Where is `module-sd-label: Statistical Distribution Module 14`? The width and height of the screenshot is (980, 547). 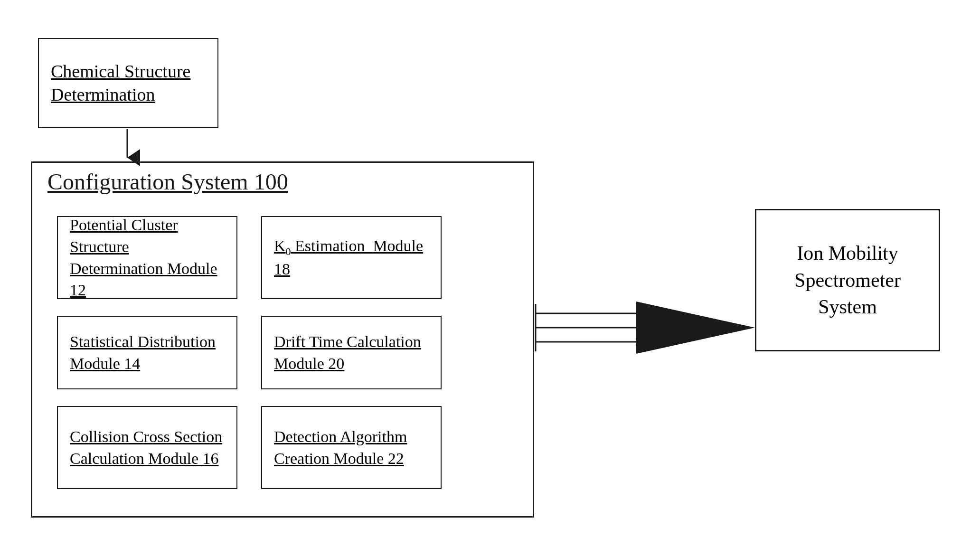
module-sd-label: Statistical Distribution Module 14 is located at coordinates (147, 353).